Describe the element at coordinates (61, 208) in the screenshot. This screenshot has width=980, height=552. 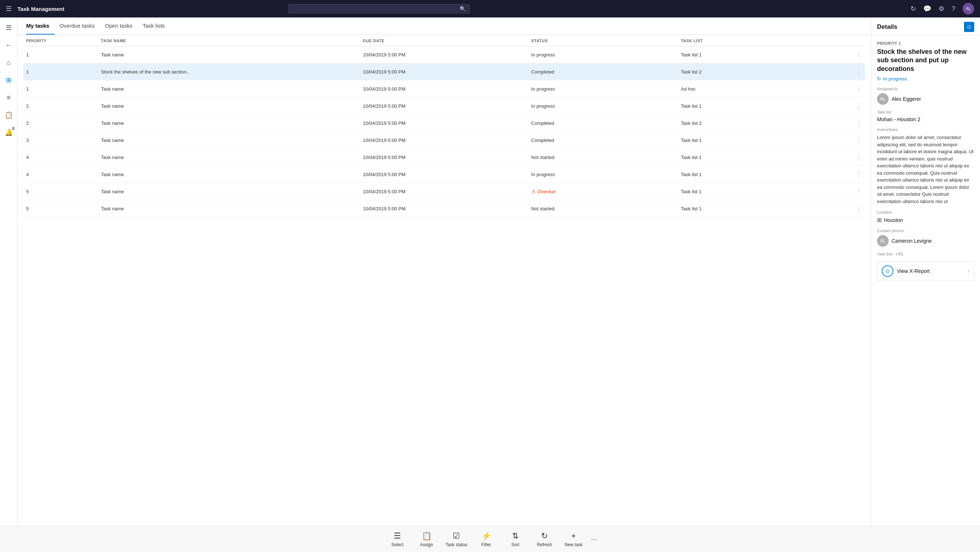
I see `priority-cell: 5` at that location.